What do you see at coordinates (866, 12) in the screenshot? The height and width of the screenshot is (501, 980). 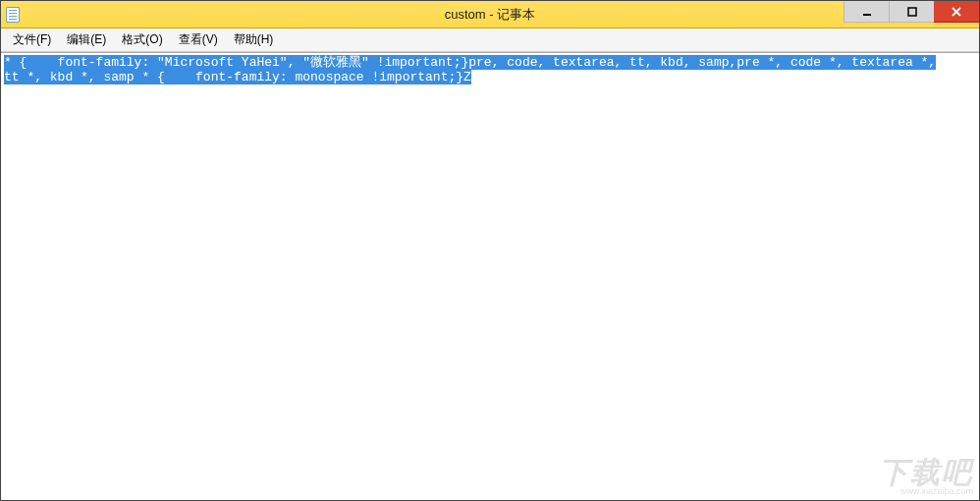 I see `minimize-button` at bounding box center [866, 12].